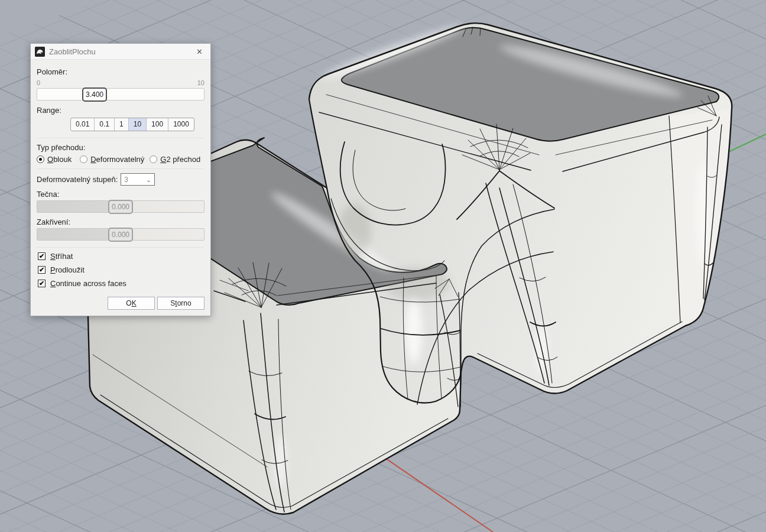 This screenshot has width=766, height=532. I want to click on degree-select: 3 ⌄, so click(138, 180).